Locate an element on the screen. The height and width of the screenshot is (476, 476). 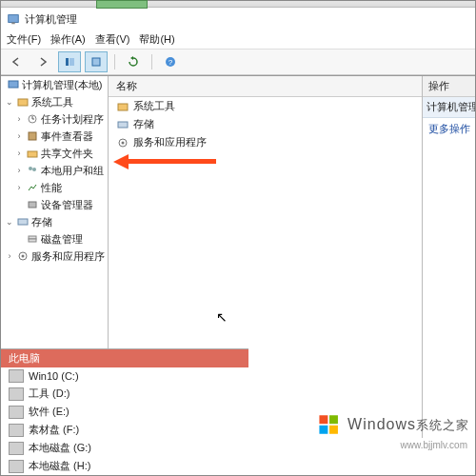
watermark-url: www.bjjmlv.com is located at coordinates (434, 446).